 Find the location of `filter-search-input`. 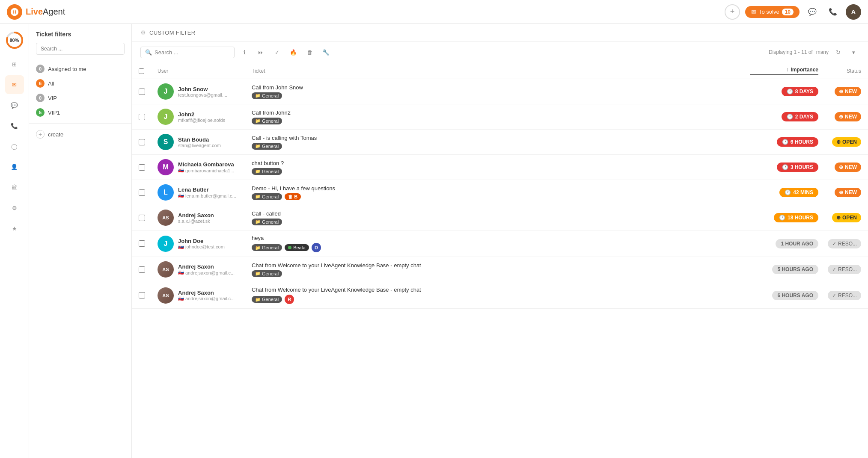

filter-search-input is located at coordinates (80, 49).